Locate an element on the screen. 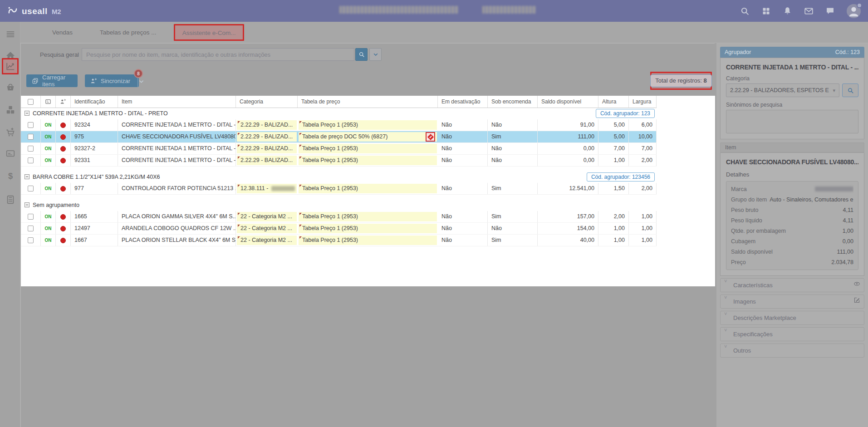 This screenshot has height=427, width=868. sinonimos-textarea is located at coordinates (792, 122).